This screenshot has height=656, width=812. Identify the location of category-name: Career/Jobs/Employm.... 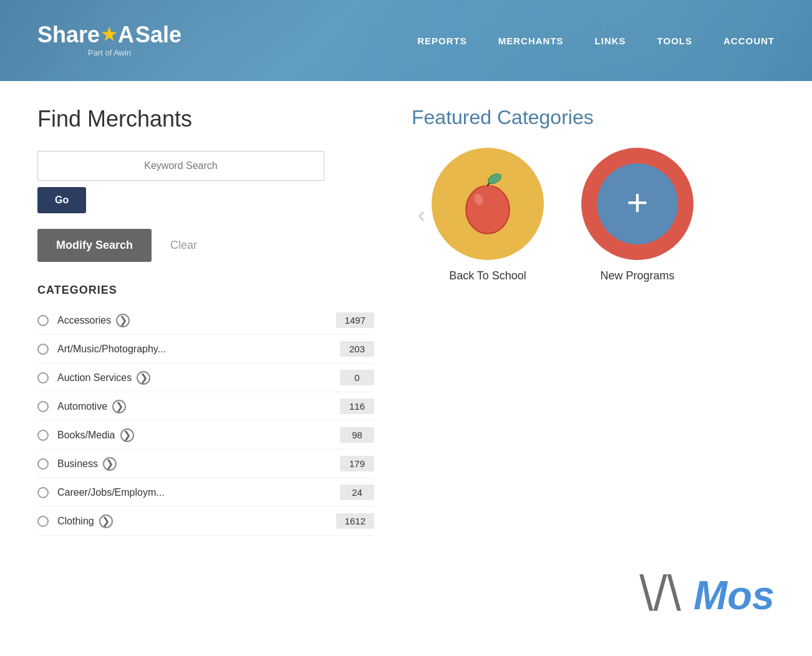
(198, 493).